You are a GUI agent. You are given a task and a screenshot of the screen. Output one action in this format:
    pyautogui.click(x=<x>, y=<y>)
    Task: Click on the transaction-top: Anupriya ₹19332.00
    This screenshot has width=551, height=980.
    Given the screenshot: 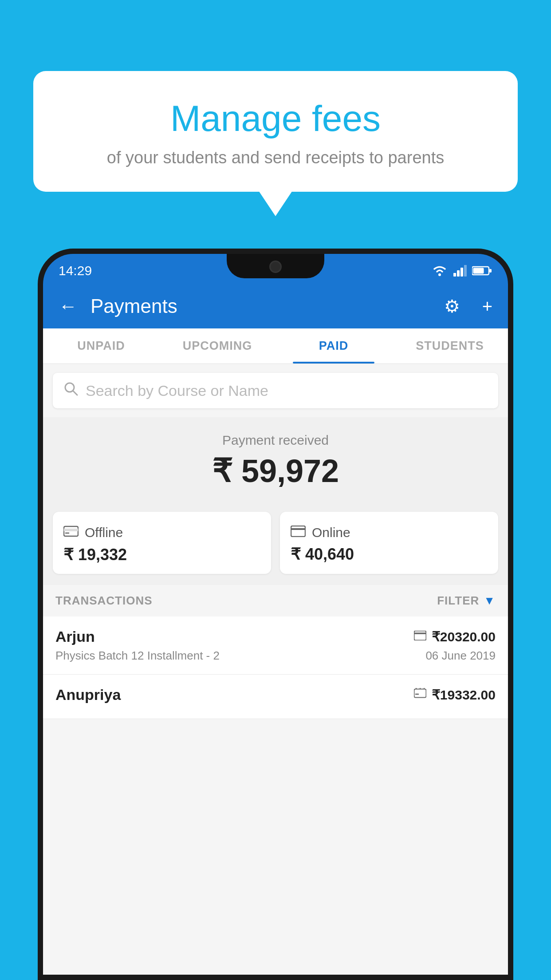 What is the action you would take?
    pyautogui.click(x=276, y=695)
    